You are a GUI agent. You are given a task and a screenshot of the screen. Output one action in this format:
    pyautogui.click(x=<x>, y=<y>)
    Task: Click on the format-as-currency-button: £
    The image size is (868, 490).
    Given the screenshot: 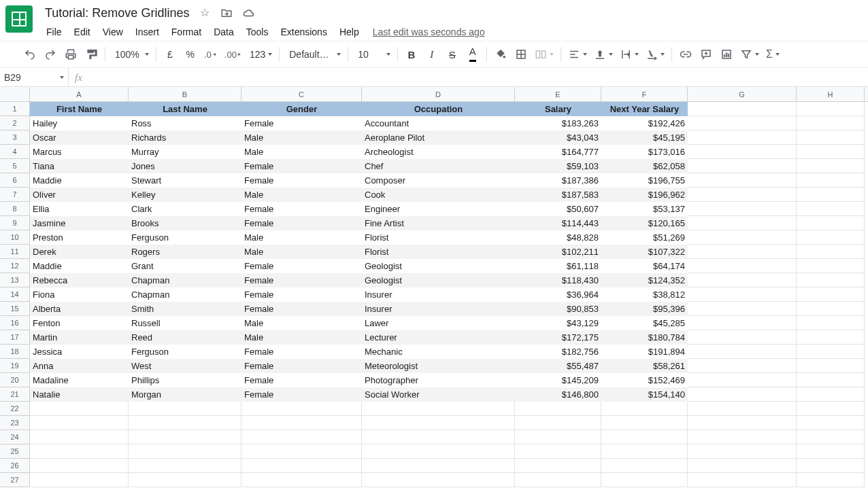 What is the action you would take?
    pyautogui.click(x=170, y=54)
    